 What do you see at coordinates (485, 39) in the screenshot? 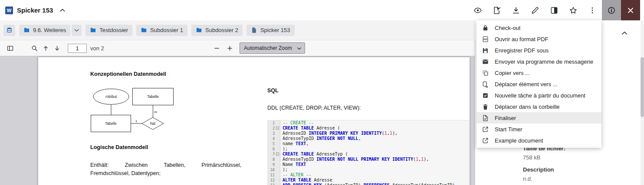
I see `pdf-icon: PDF` at bounding box center [485, 39].